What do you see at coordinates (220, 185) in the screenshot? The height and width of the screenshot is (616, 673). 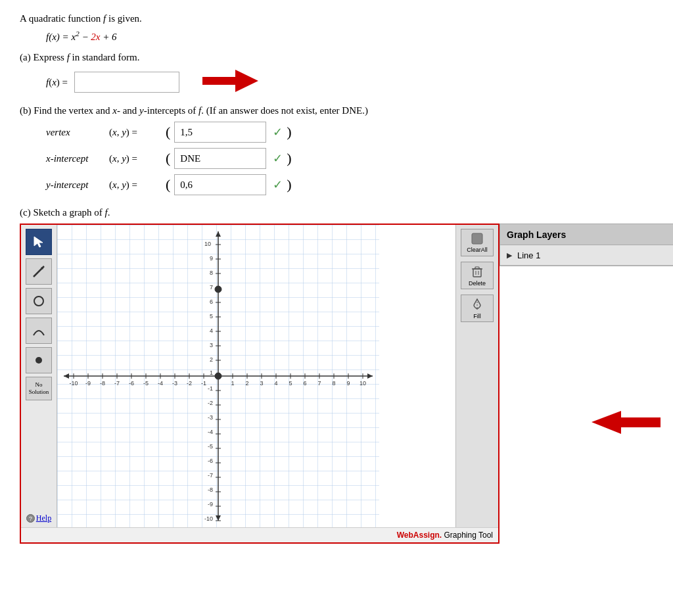 I see `y-intercept-input` at bounding box center [220, 185].